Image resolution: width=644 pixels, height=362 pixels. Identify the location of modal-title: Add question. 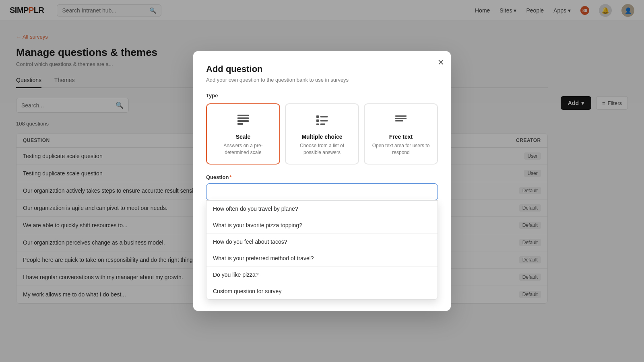
(322, 69).